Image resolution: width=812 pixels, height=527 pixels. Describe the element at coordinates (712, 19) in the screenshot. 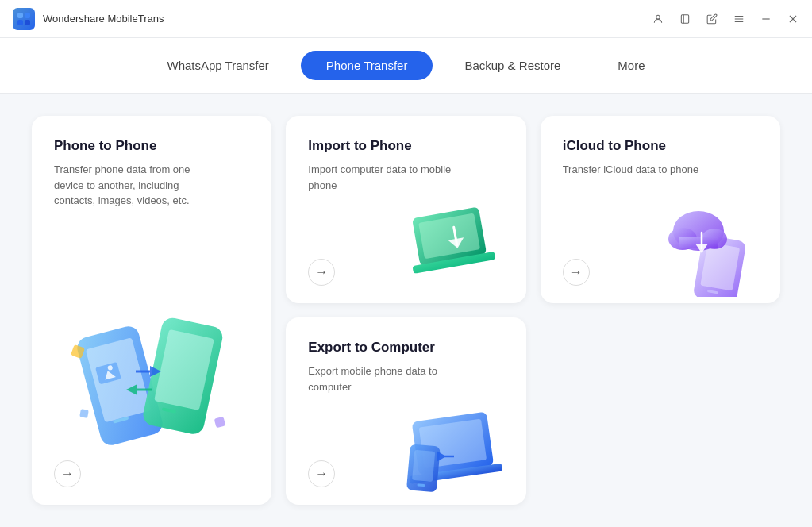

I see `edit-icon` at that location.